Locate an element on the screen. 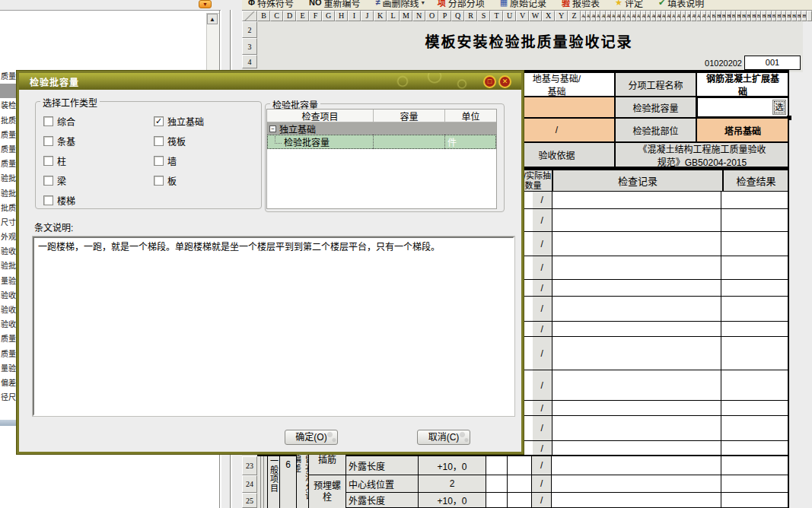 The image size is (812, 508). toolbar-item: ≠ 画删除线 ▾ is located at coordinates (400, 5).